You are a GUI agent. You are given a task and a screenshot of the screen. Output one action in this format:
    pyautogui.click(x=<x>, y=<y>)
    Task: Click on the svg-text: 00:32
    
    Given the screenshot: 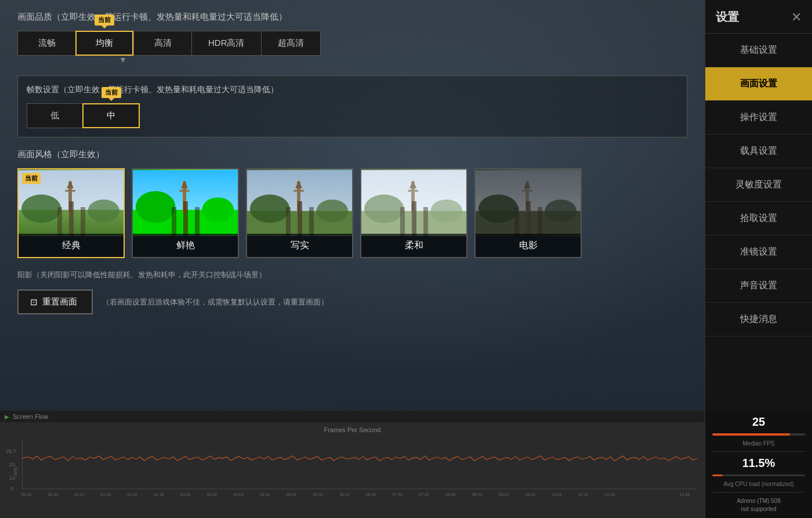 What is the action you would take?
    pyautogui.click(x=53, y=494)
    